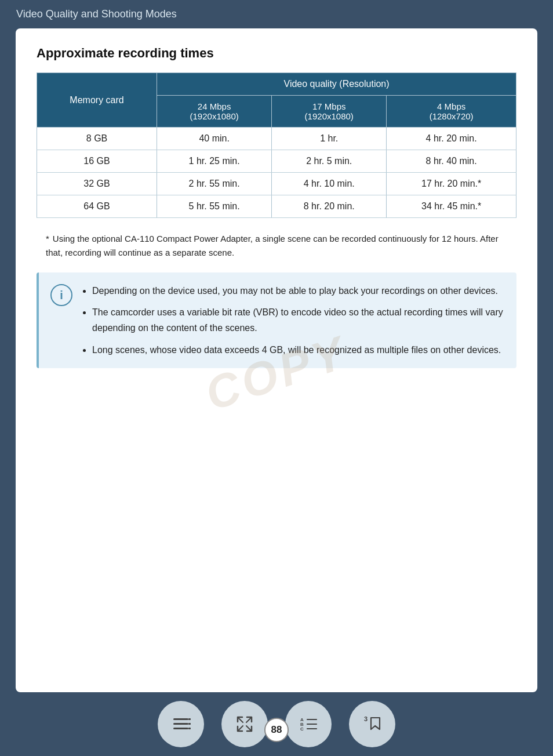 The image size is (553, 756). Describe the element at coordinates (272, 246) in the screenshot. I see `footnote-text: Using the optional CA-110 Compact Power …` at that location.